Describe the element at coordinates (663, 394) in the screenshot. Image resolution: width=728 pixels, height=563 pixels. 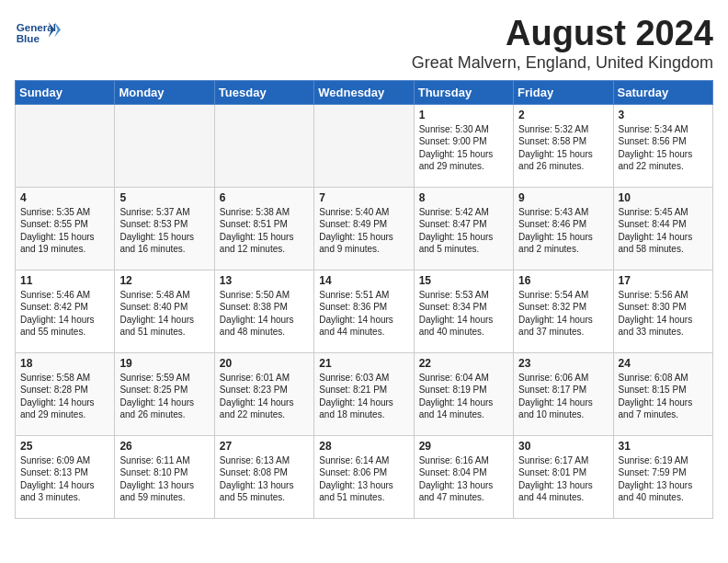
I see `calendar-cell: 24Sunrise: 6:08 AM Sunset: 8:15 PM Dayli…` at that location.